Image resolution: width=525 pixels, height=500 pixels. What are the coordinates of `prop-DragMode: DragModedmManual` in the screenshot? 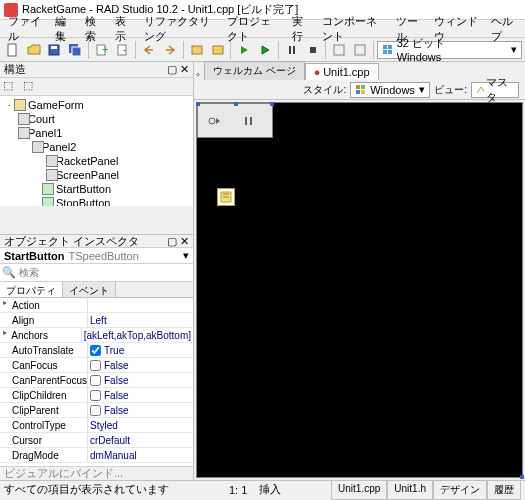 It's located at (96, 456).